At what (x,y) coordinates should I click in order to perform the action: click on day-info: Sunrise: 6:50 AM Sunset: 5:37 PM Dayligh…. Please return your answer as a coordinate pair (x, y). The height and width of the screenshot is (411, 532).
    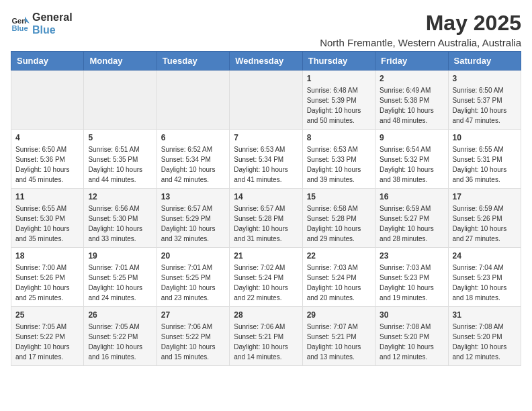
    Looking at the image, I should click on (485, 105).